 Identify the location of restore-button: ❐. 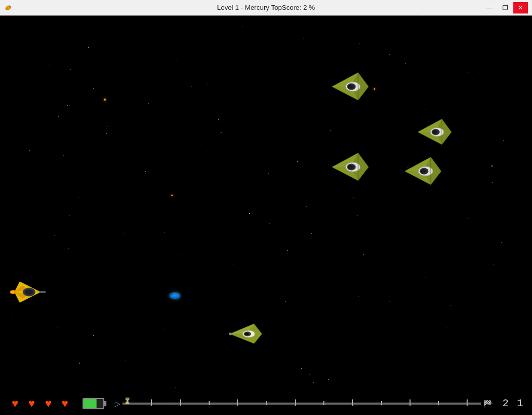
(505, 8).